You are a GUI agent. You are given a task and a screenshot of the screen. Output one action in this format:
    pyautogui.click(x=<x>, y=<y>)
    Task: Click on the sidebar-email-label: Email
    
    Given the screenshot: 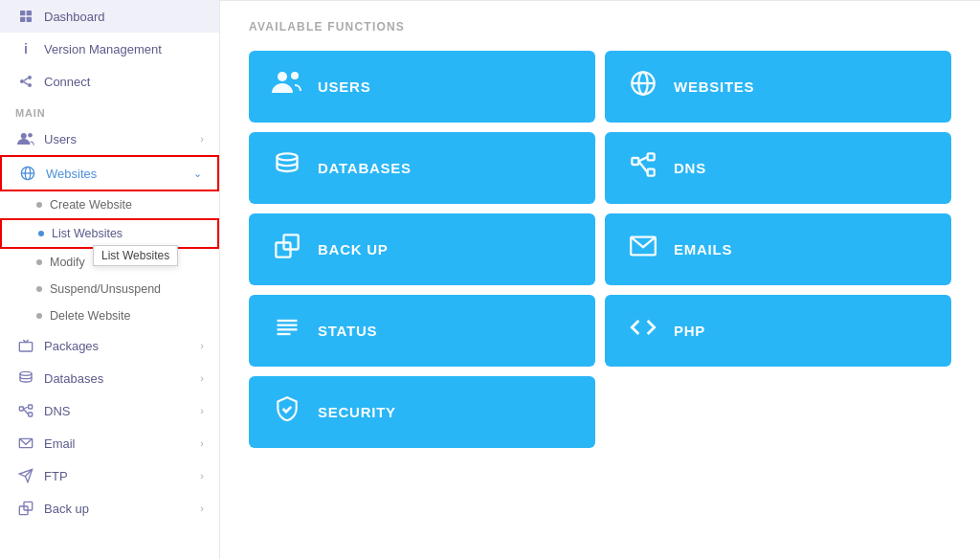 What is the action you would take?
    pyautogui.click(x=122, y=444)
    